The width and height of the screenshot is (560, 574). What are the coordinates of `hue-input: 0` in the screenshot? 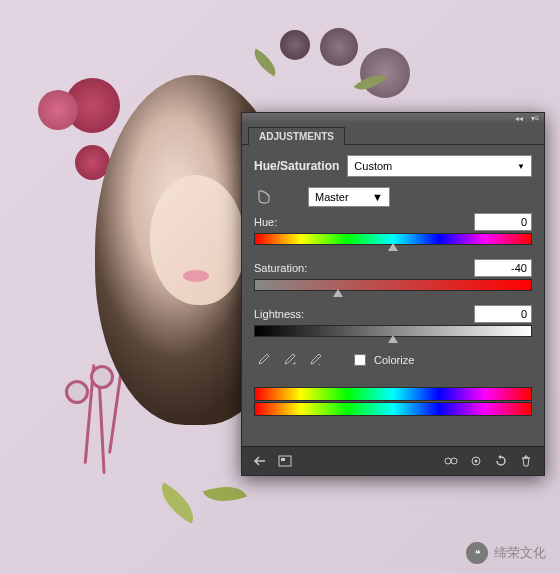 It's located at (503, 222).